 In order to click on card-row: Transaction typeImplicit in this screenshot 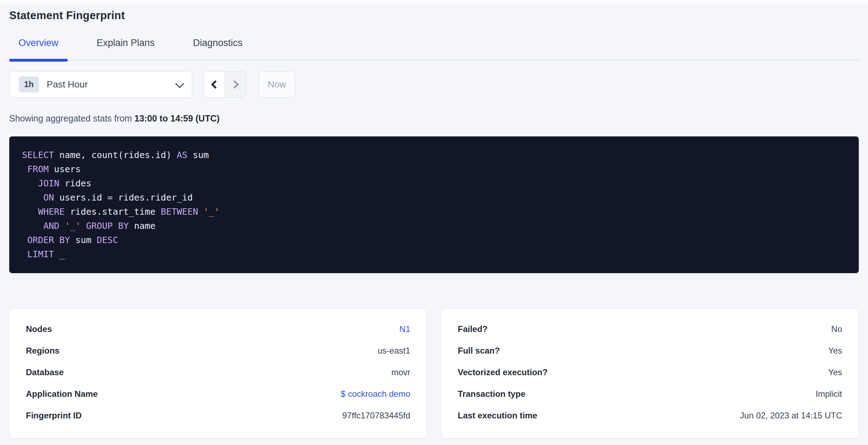, I will do `click(650, 394)`.